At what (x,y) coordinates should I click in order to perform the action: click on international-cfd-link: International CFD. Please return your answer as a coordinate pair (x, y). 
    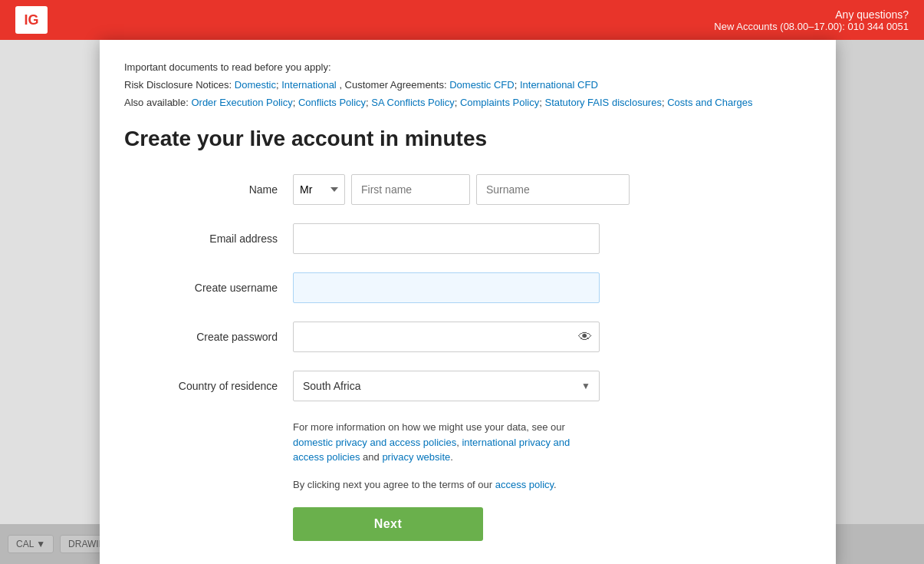
    Looking at the image, I should click on (559, 84).